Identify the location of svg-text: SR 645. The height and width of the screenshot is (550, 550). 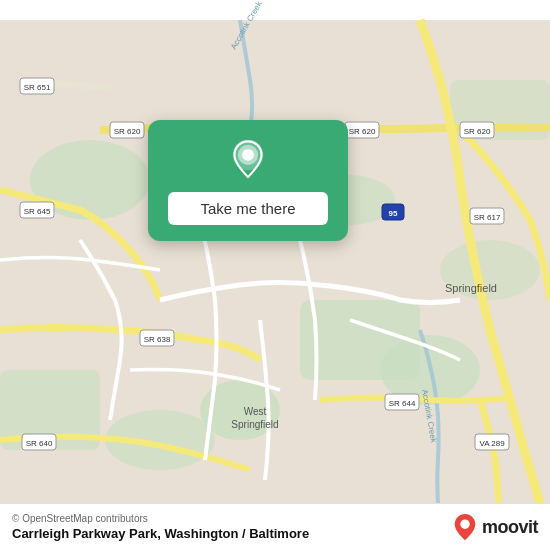
(38, 212).